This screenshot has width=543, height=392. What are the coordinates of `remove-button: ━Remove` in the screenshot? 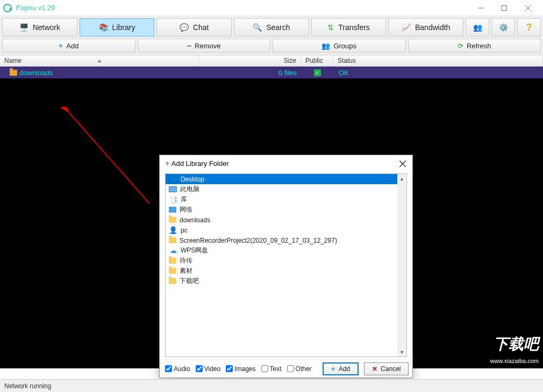 It's located at (204, 46).